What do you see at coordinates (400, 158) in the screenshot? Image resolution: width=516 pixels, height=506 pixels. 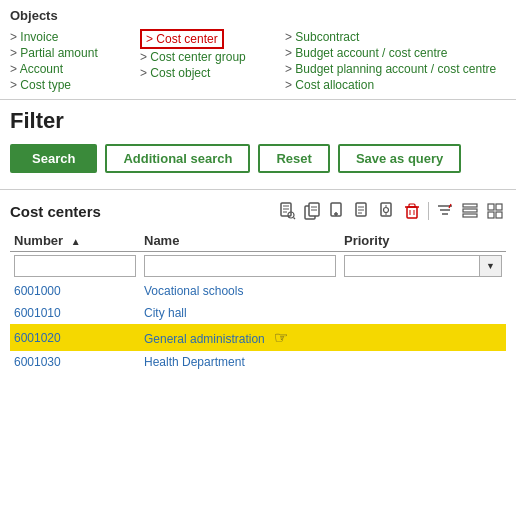 I see `save-as-query-button: Save as query` at bounding box center [400, 158].